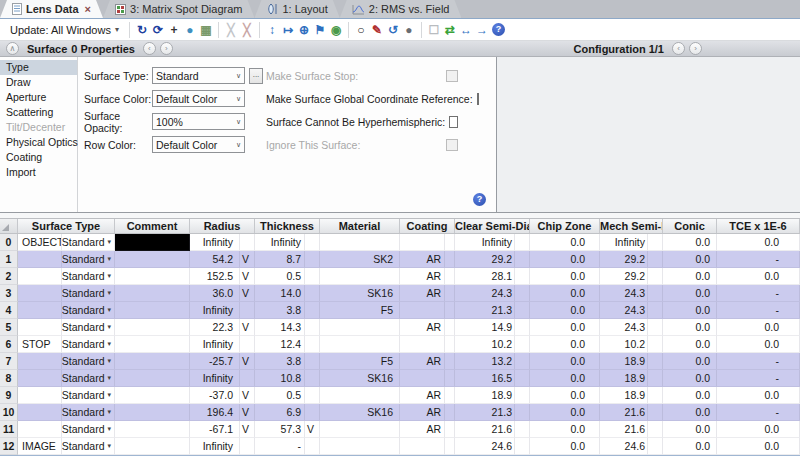 The image size is (800, 456). I want to click on close-tab-icon: ×, so click(88, 9).